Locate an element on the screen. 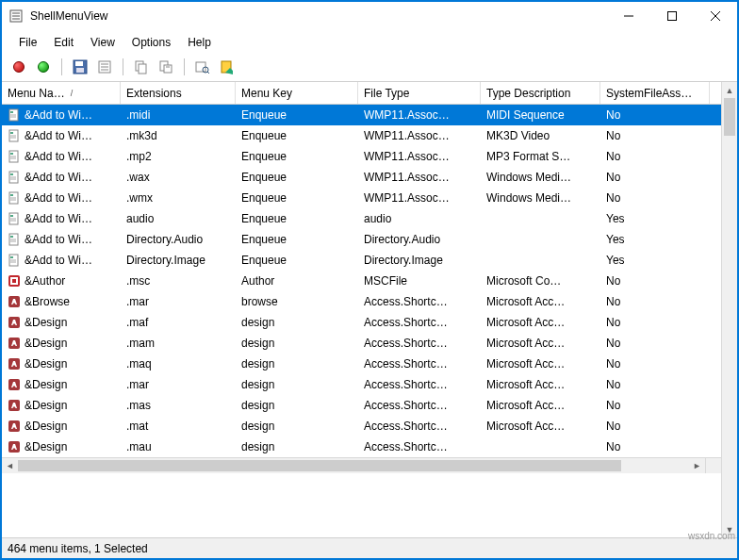  table-row: &Design.mafdesignAccess.Shortc…Microsoft… is located at coordinates (362, 322).